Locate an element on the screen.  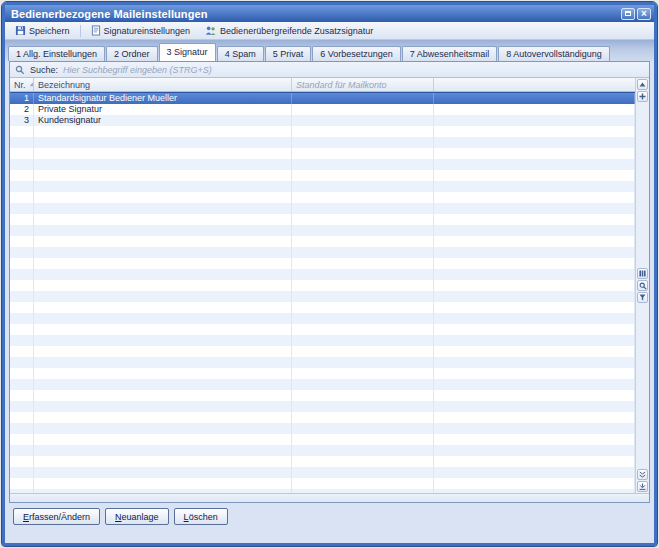
tab-allg-einstellungen: 1 Allg. Einstellungen is located at coordinates (56, 54).